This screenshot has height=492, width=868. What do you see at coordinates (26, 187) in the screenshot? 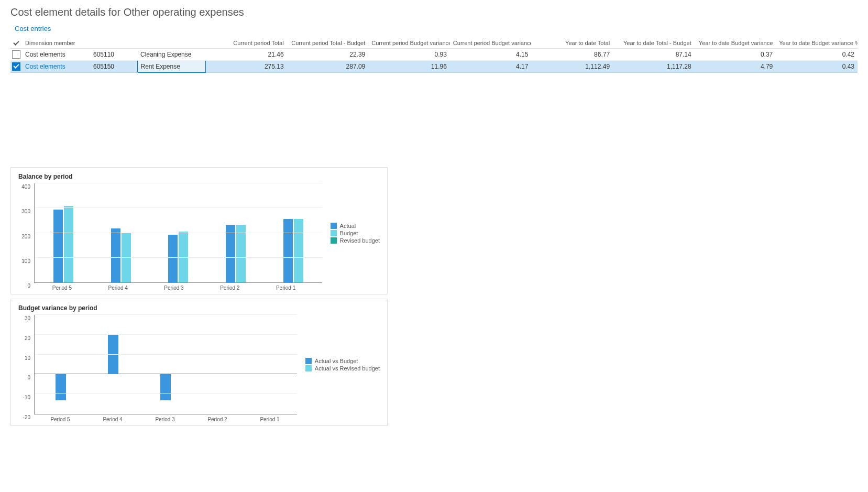
I see `y-tick-label: 400` at bounding box center [26, 187].